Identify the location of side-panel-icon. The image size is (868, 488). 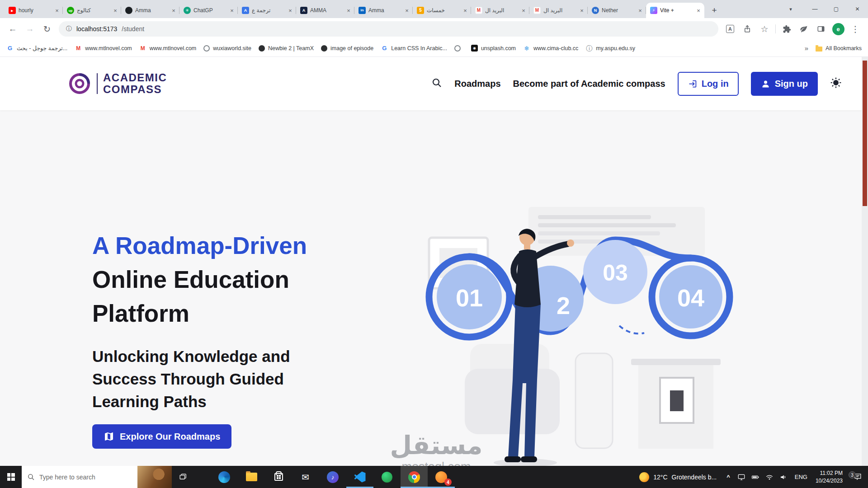
(821, 29).